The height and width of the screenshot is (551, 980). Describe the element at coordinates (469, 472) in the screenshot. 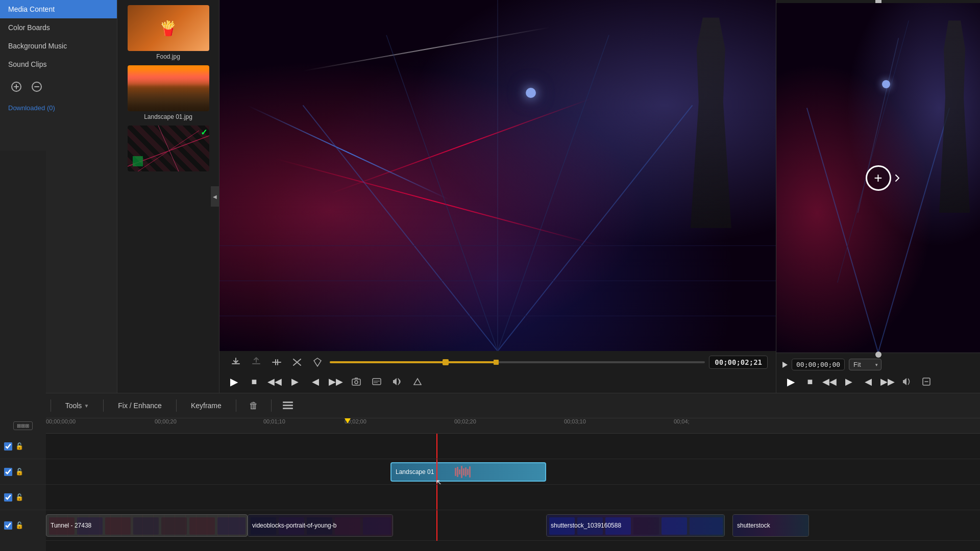

I see `clip-landscape-01: Landscape 01` at that location.